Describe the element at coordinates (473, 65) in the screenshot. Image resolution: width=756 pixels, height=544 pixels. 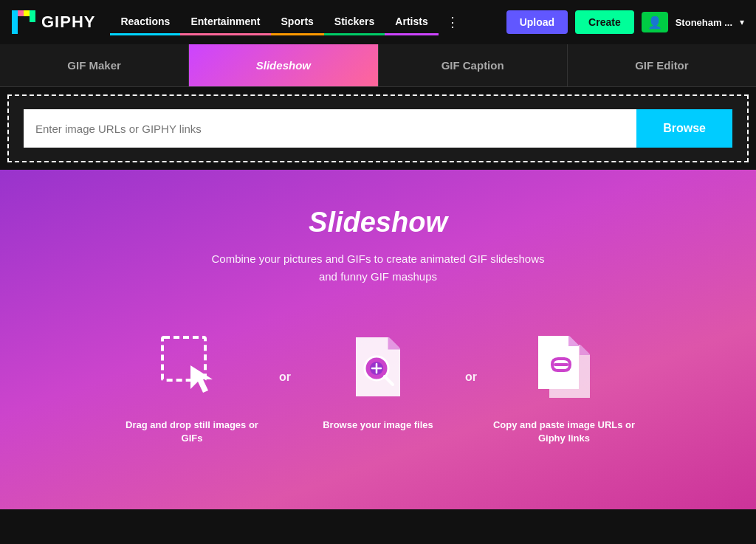
I see `tab-gif-caption: GIF Caption` at that location.